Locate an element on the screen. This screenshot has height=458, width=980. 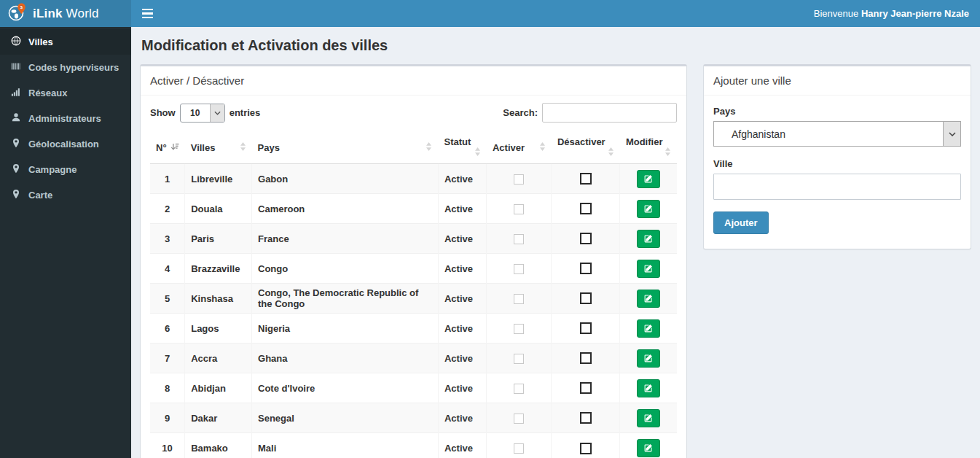
column-header-num: N° is located at coordinates (168, 147).